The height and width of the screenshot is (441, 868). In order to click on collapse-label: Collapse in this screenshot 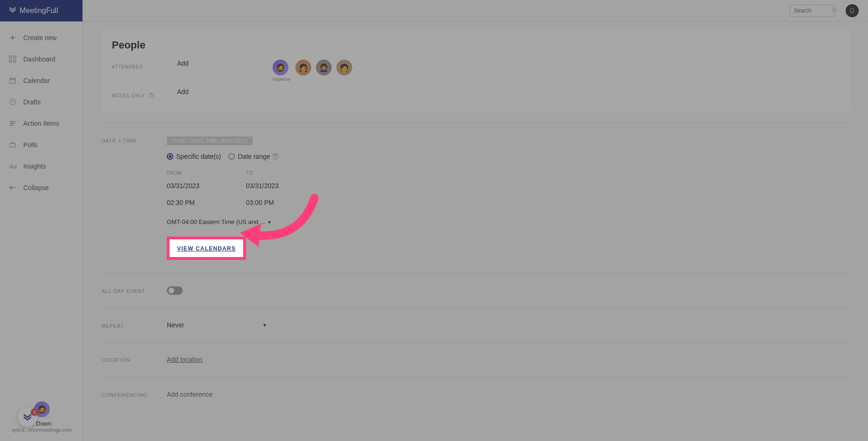, I will do `click(36, 188)`.